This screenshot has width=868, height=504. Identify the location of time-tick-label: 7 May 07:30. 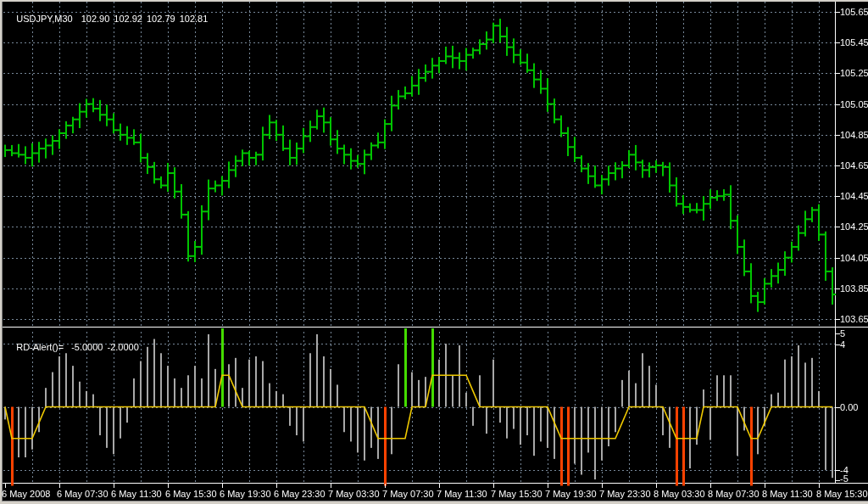
(409, 494).